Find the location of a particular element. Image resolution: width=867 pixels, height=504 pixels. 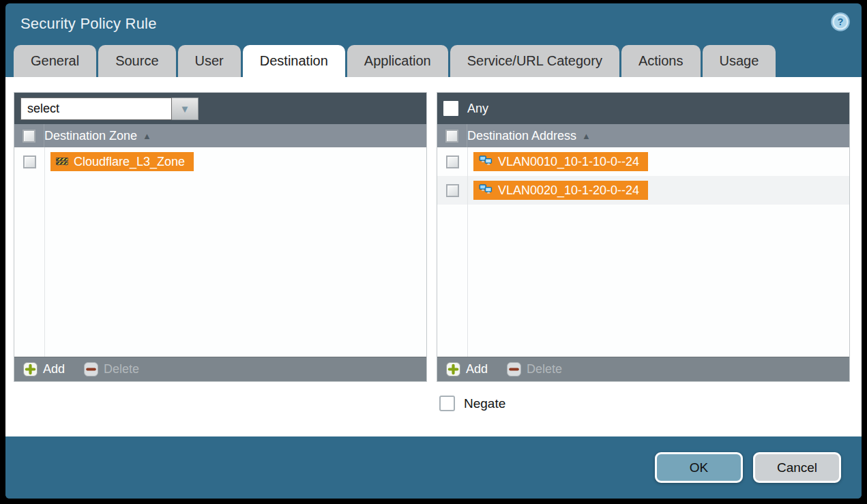

add-address-button: Add is located at coordinates (467, 370).